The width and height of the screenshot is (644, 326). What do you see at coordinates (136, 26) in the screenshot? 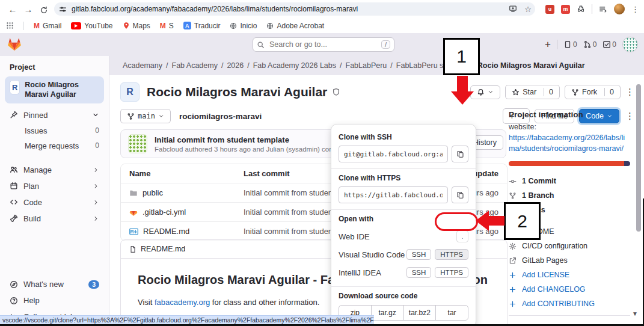
I see `bookmark-maps: Maps` at bounding box center [136, 26].